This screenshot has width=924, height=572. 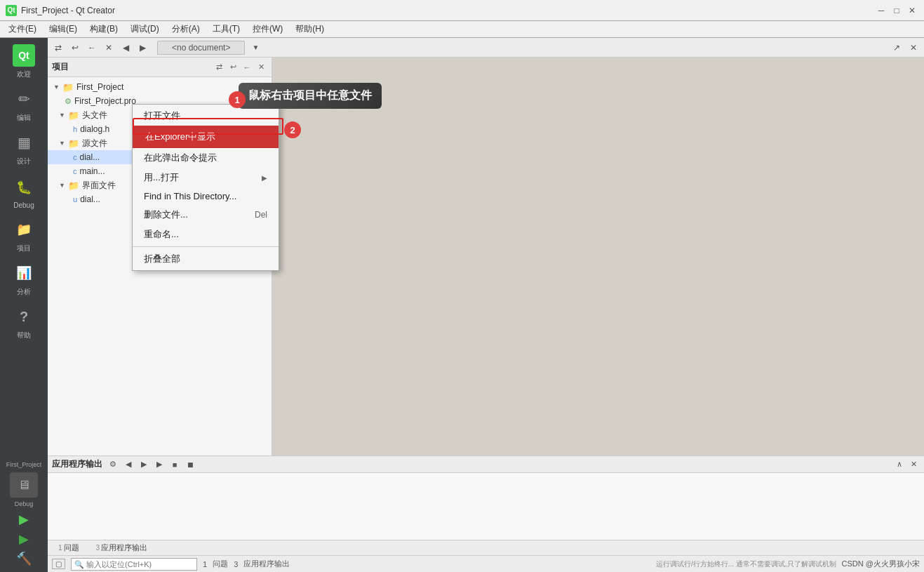 What do you see at coordinates (897, 11) in the screenshot?
I see `maximize-button: □` at bounding box center [897, 11].